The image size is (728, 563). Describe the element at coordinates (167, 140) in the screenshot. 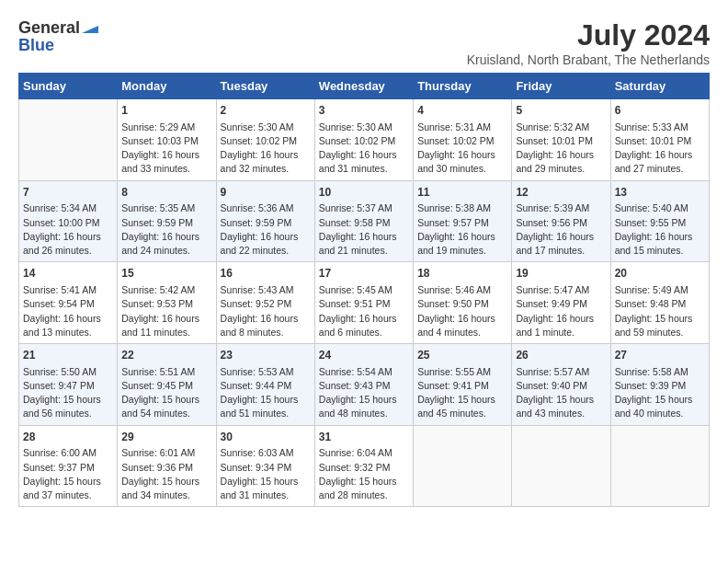

I see `calendar-cell: 1Sunrise: 5:29 AM Sunset: 10:03 PM Dayli…` at that location.